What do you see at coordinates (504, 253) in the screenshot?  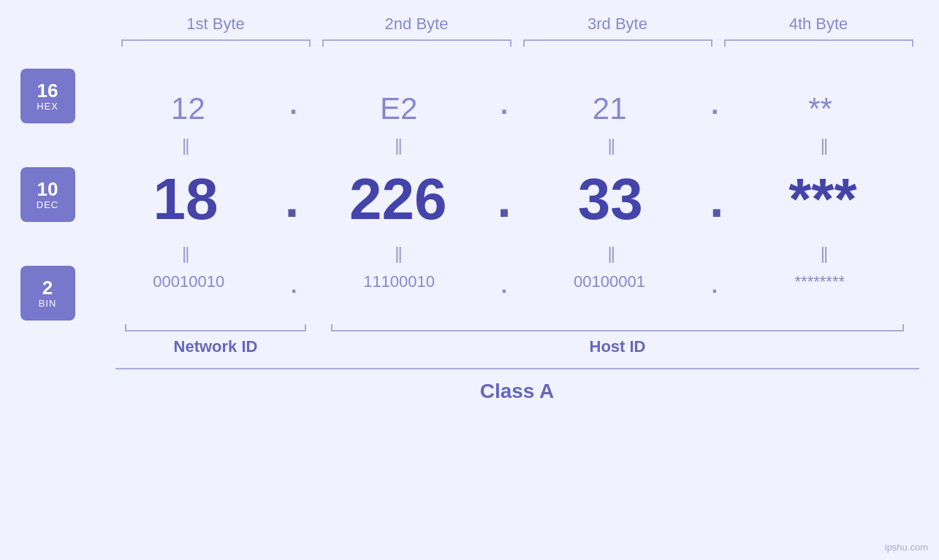 I see `equals-row-2: || || || ||` at bounding box center [504, 253].